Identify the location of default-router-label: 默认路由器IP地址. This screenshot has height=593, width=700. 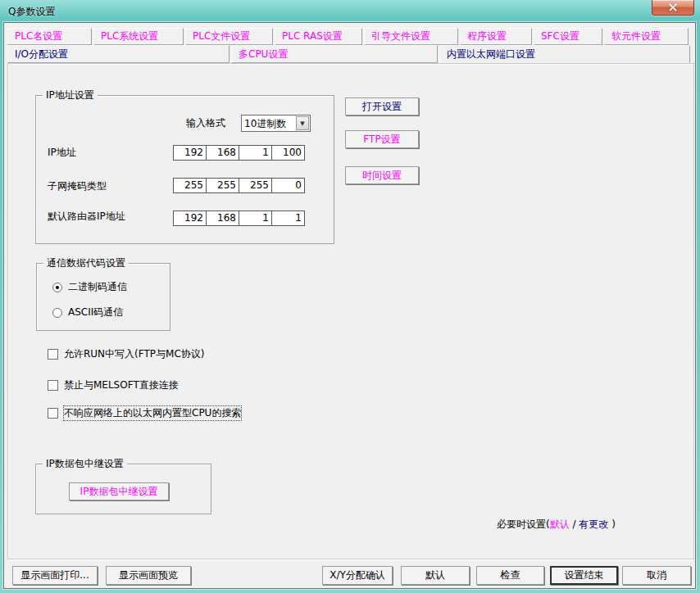
(87, 216).